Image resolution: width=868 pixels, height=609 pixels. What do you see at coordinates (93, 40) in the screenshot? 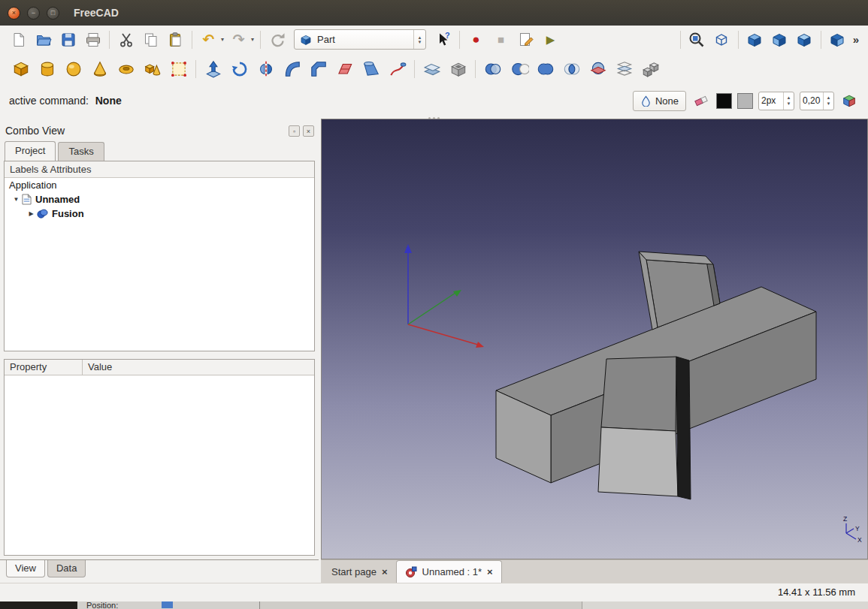
I see `print-button` at bounding box center [93, 40].